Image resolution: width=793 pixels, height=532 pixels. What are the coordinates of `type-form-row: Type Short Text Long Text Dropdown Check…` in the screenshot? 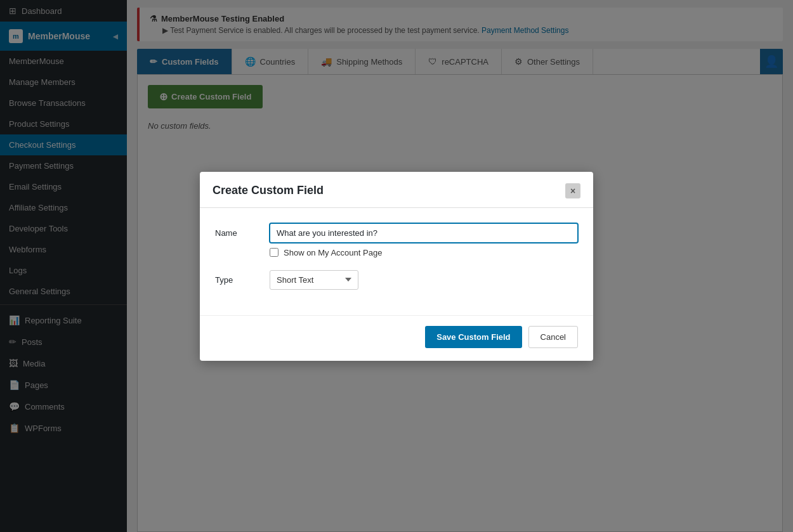 It's located at (396, 280).